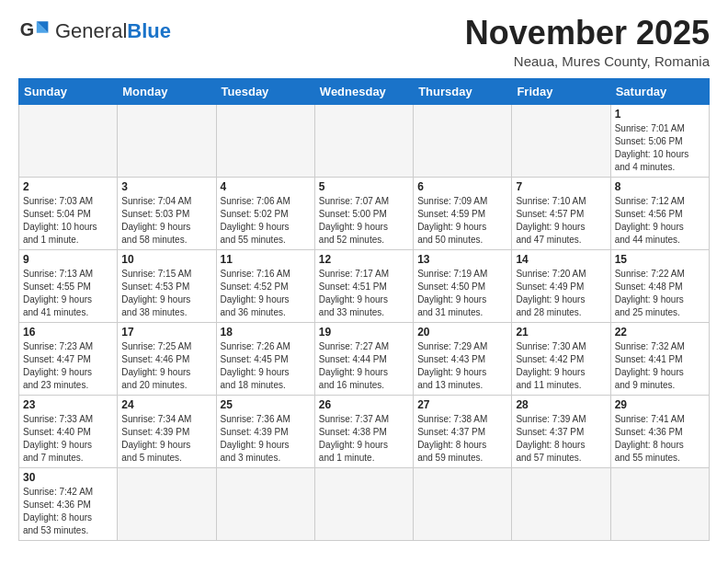  I want to click on week-row-0: 1Sunrise: 7:01 AM Sunset: 5:06 PM Daylig…, so click(364, 140).